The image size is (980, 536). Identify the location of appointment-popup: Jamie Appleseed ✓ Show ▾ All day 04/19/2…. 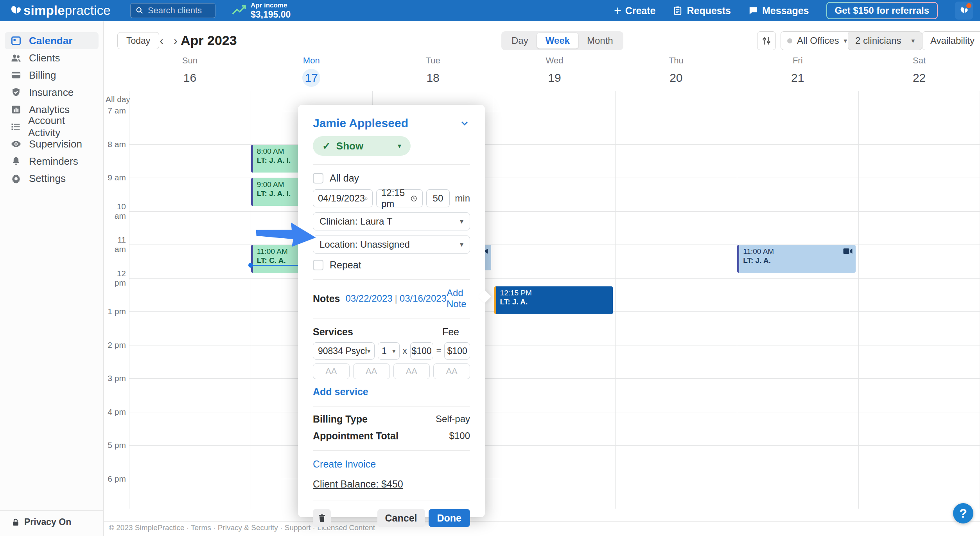
(391, 311).